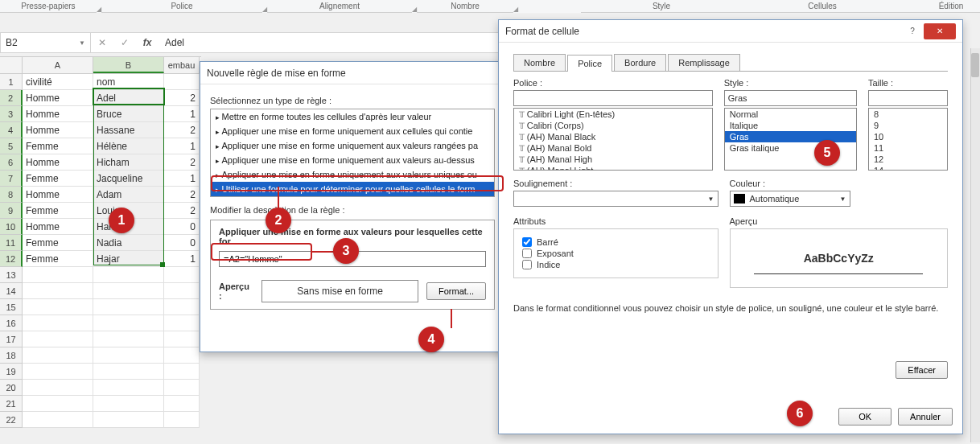  What do you see at coordinates (790, 98) in the screenshot?
I see `style-input: Gras` at bounding box center [790, 98].